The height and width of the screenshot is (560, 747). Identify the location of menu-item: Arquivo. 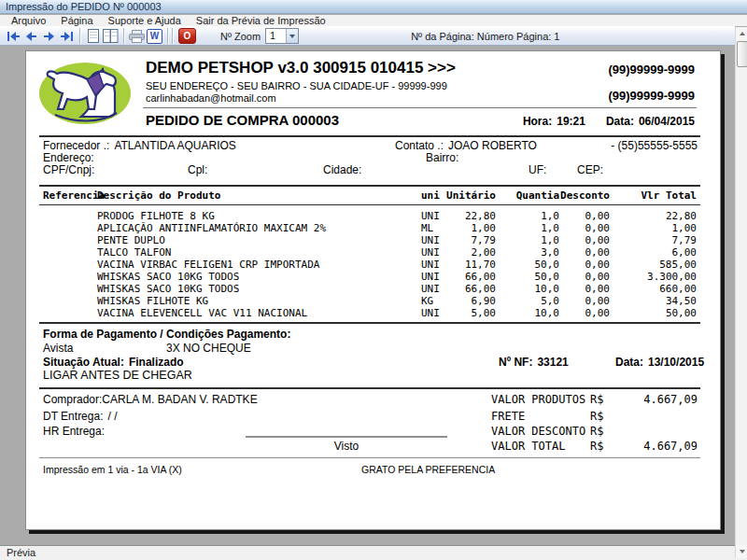
(28, 21).